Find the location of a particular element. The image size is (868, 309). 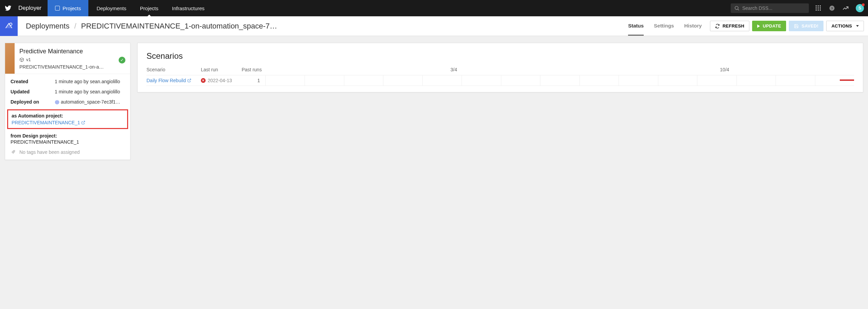

scenarios-table: Scenario Last run Past runs 3/4 10/4 Dai… is located at coordinates (500, 76).